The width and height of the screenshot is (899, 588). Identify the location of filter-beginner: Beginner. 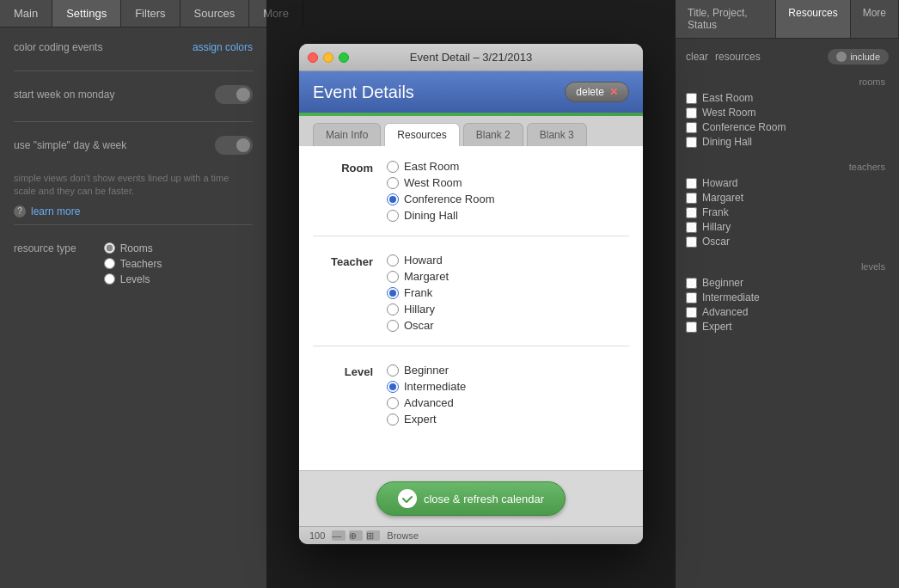
(787, 283).